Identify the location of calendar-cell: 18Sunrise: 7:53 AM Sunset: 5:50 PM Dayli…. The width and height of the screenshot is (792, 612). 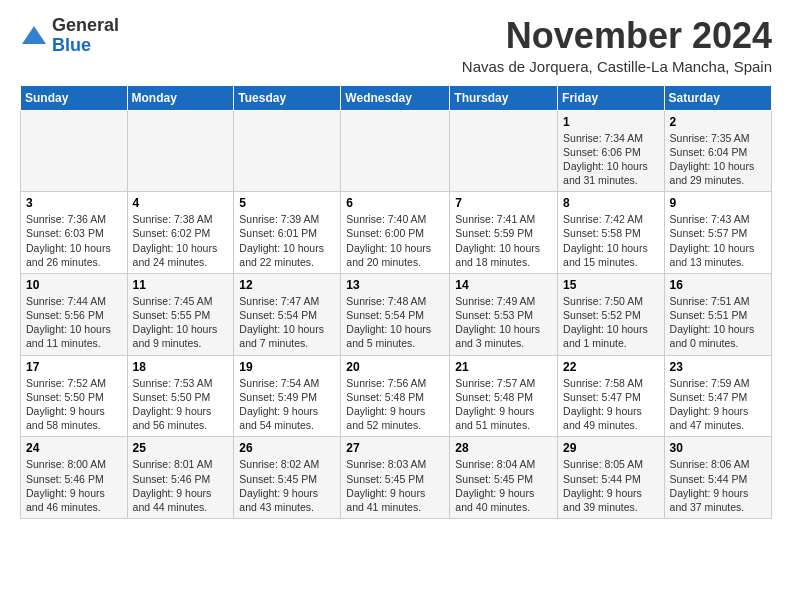
(180, 396).